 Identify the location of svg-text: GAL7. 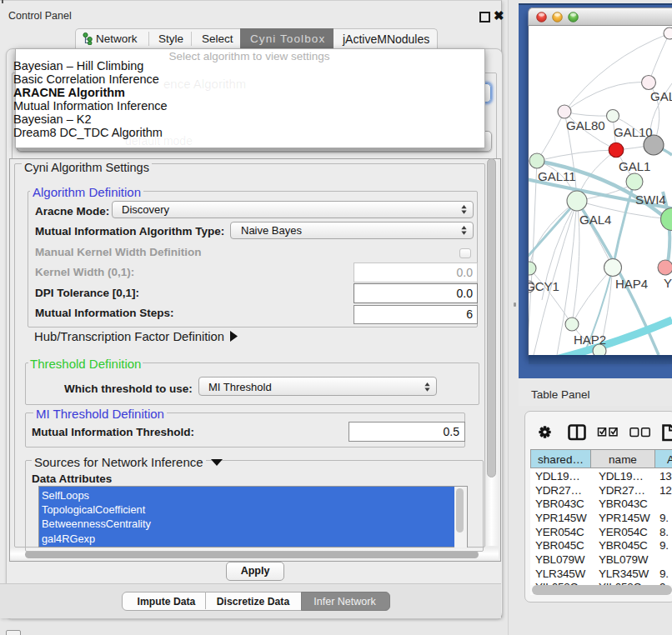
(661, 97).